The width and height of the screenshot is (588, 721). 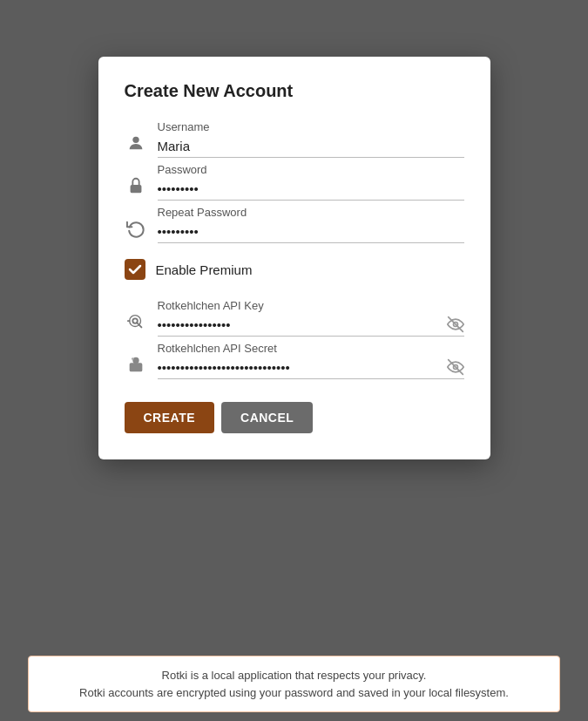 What do you see at coordinates (311, 305) in the screenshot?
I see `api-key-label: Rotkehlchen API Key` at bounding box center [311, 305].